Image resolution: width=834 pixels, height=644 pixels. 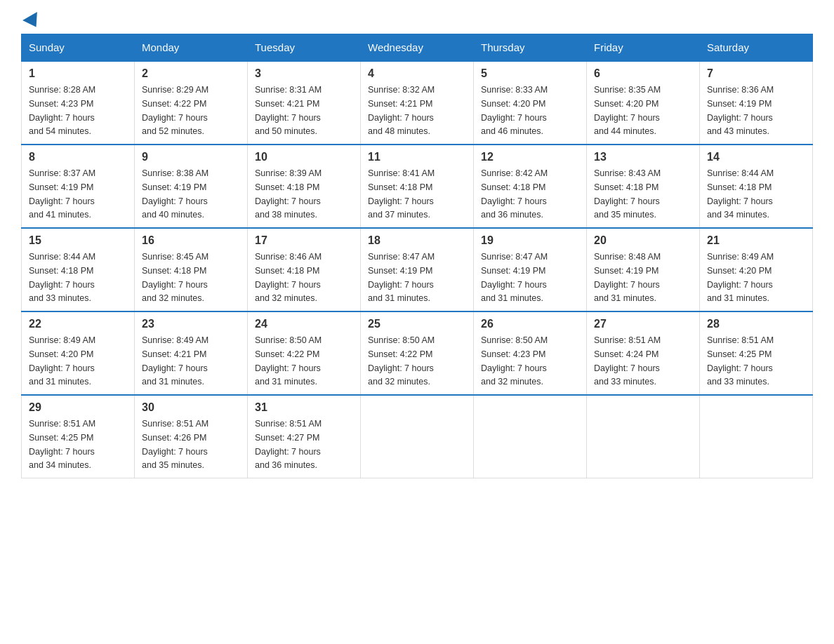 I want to click on day-info: Sunrise: 8:43 AMSunset: 4:18 PMDaylight:…, so click(x=628, y=194).